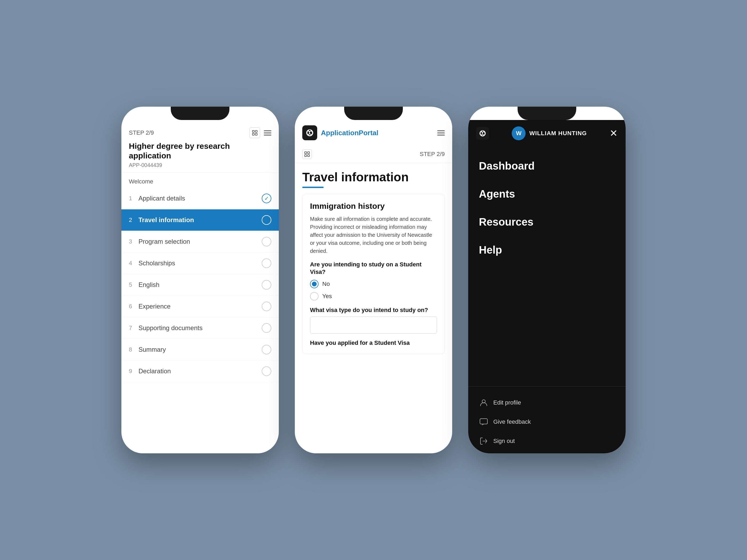 The width and height of the screenshot is (747, 560). I want to click on nav-item-6: 6 Experience, so click(200, 306).